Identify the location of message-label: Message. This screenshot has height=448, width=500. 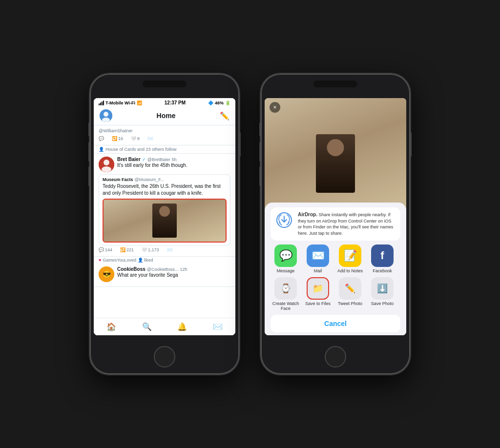
(286, 271).